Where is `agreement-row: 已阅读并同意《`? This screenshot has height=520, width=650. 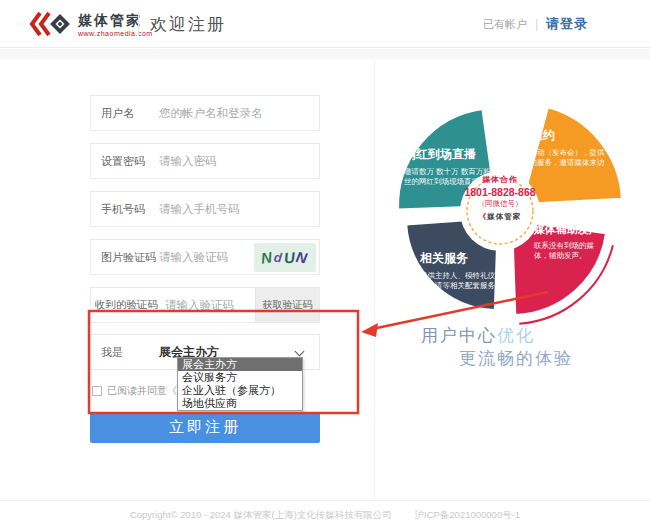
agreement-row: 已阅读并同意《 is located at coordinates (134, 391).